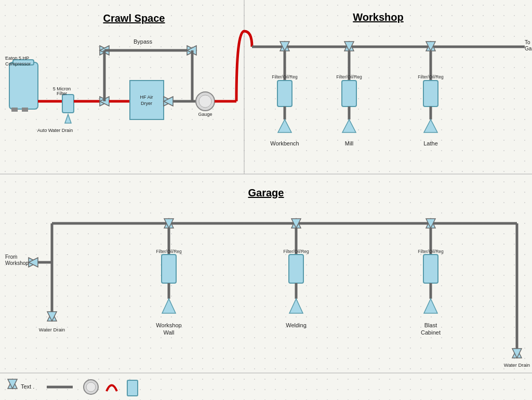 The width and height of the screenshot is (532, 400). What do you see at coordinates (147, 97) in the screenshot?
I see `dryer-label1: HF Air` at bounding box center [147, 97].